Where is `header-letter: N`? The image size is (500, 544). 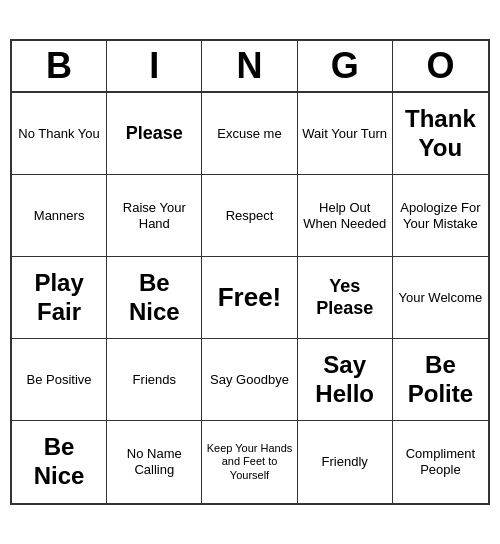
header-letter: N is located at coordinates (250, 66).